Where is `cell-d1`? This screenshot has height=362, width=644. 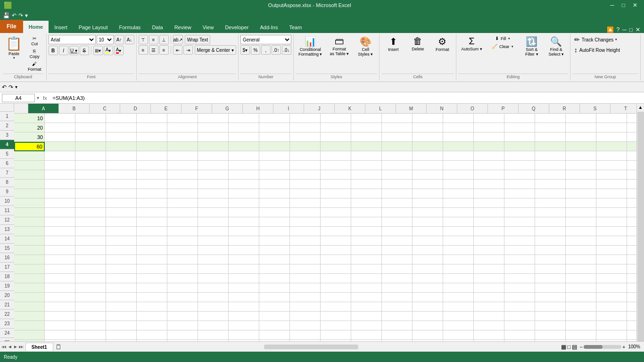 cell-d1 is located at coordinates (122, 118).